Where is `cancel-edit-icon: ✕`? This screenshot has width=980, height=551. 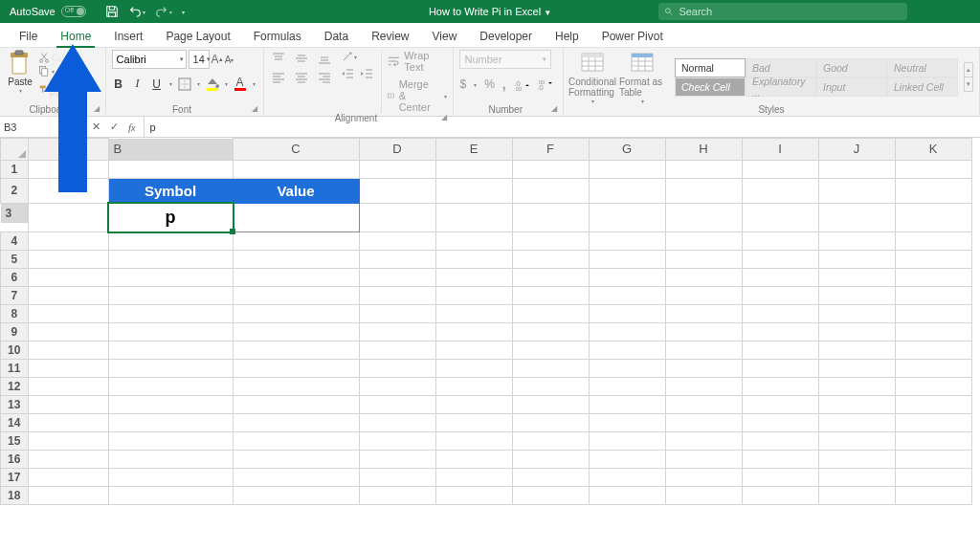
cancel-edit-icon: ✕ is located at coordinates (96, 126).